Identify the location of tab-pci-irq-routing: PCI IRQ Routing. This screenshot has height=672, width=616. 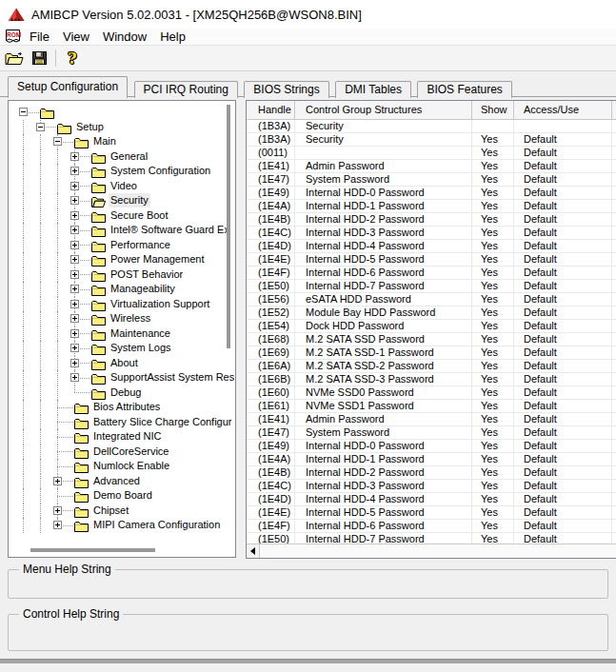
(187, 89).